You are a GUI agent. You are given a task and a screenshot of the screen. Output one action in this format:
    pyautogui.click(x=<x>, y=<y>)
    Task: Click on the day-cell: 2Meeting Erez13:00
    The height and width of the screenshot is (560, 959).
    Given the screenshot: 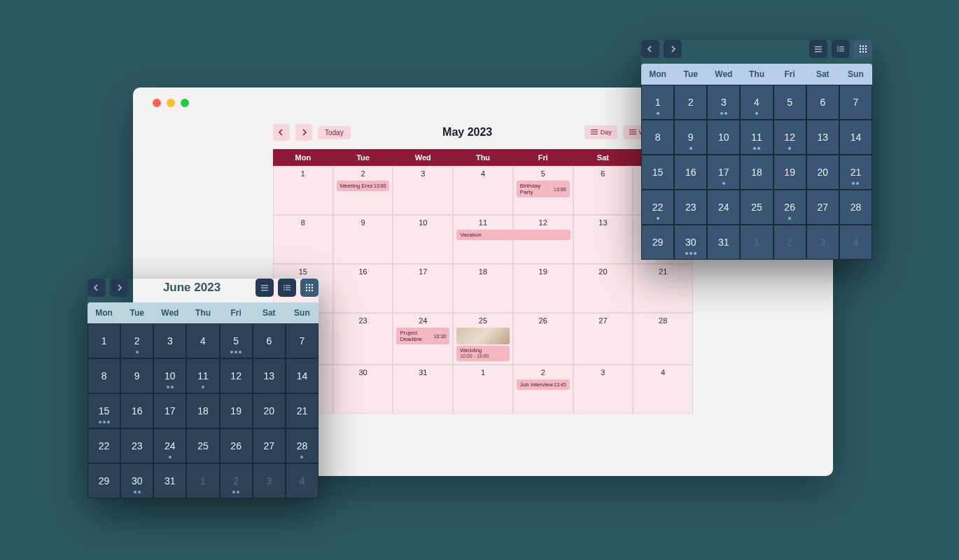 What is the action you would take?
    pyautogui.click(x=363, y=190)
    